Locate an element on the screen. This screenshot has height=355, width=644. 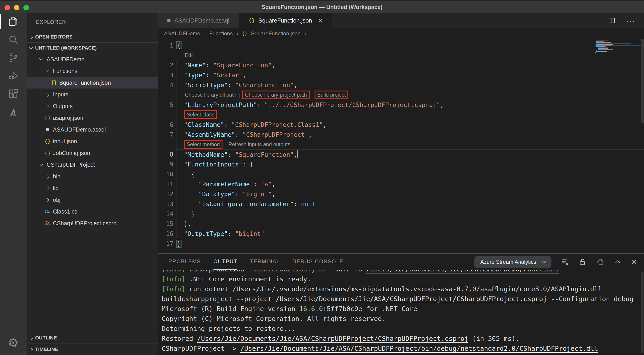
timeline-section: TIMELINE is located at coordinates (92, 350).